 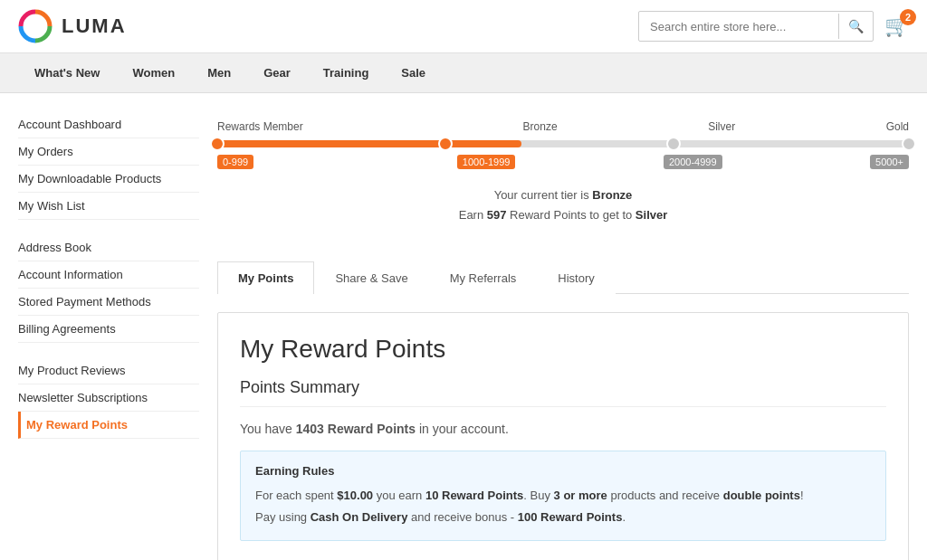 I want to click on progress-track, so click(x=563, y=144).